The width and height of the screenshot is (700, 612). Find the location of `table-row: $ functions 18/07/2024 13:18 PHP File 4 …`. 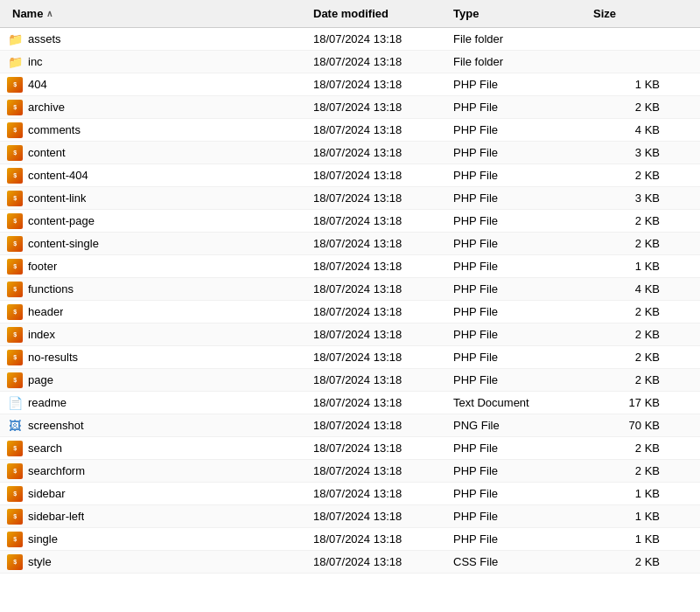

table-row: $ functions 18/07/2024 13:18 PHP File 4 … is located at coordinates (350, 289).